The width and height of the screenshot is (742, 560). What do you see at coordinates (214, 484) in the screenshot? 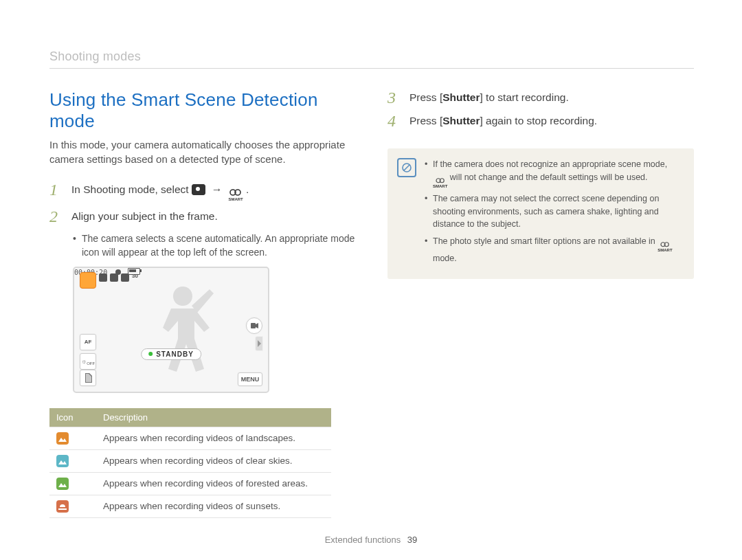
I see `table-cell-desc: Appears when recording videos of foreste…` at bounding box center [214, 484].